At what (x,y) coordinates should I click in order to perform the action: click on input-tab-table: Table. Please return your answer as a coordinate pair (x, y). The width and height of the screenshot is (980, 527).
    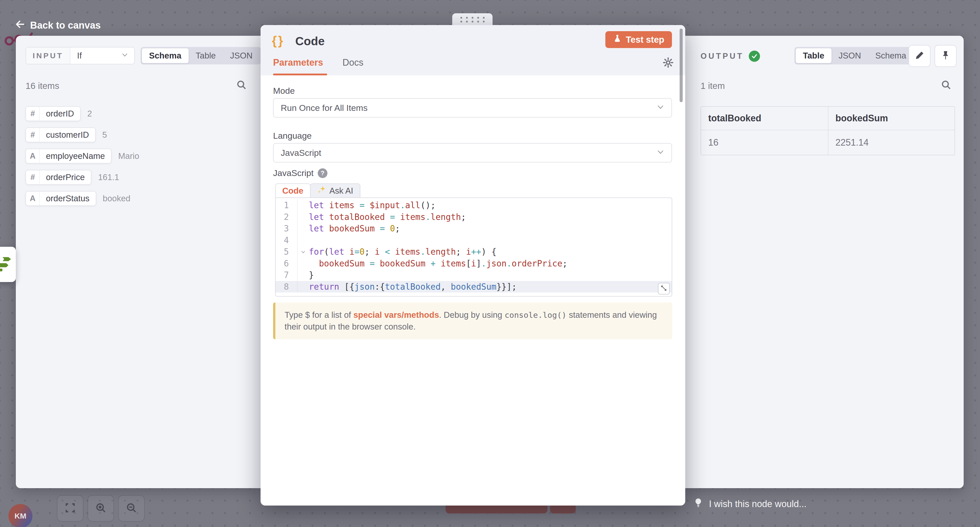
    Looking at the image, I should click on (206, 56).